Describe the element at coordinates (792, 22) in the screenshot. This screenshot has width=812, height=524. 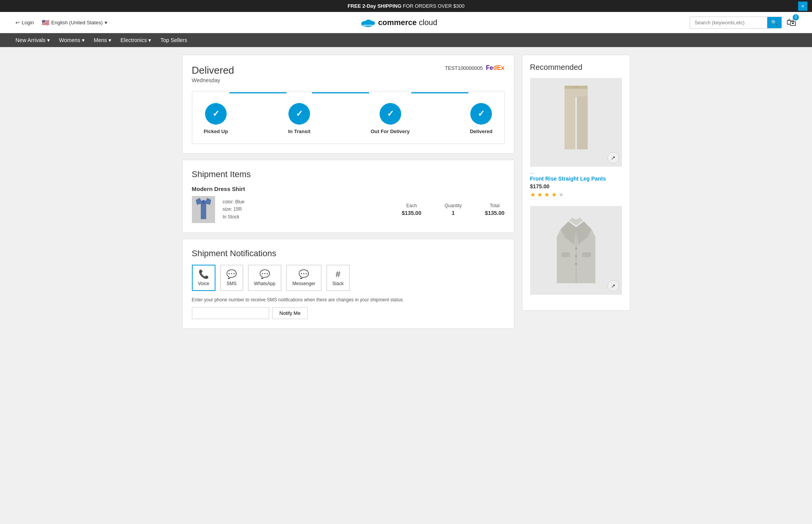
I see `cart-icon: 🛍 0` at that location.